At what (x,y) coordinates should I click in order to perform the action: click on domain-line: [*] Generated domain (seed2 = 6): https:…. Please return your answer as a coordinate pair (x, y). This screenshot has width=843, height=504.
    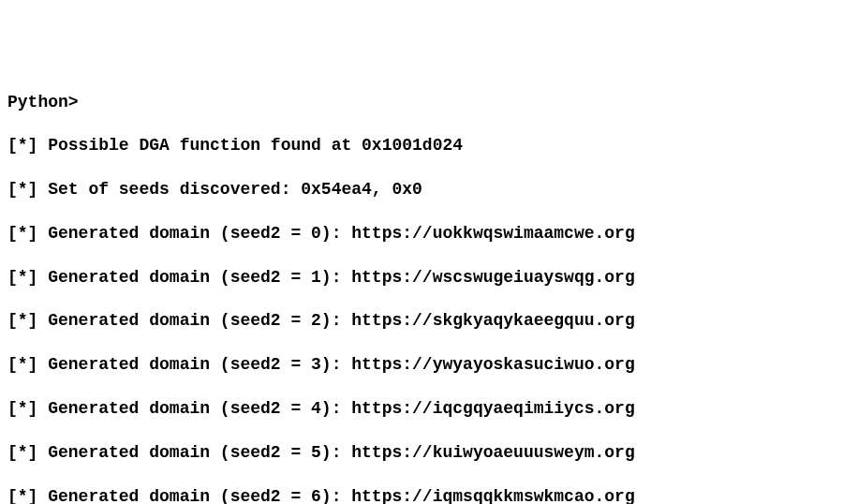
    Looking at the image, I should click on (422, 495).